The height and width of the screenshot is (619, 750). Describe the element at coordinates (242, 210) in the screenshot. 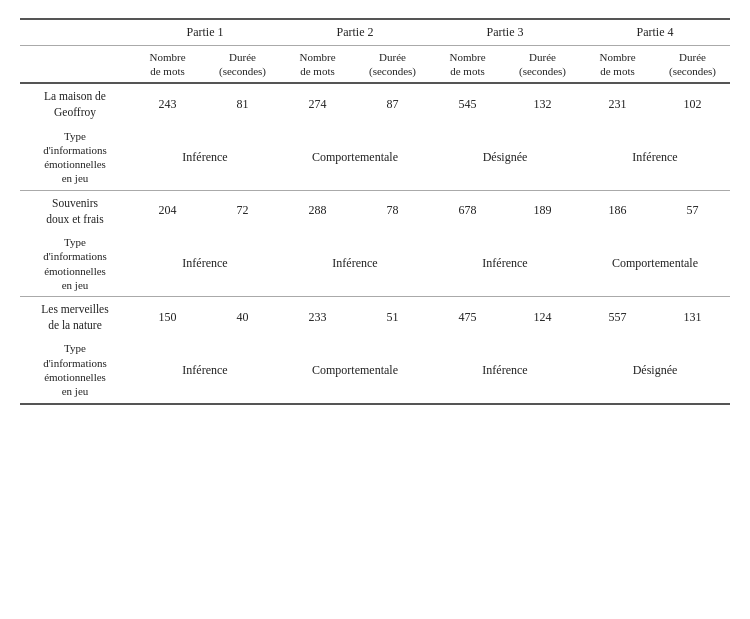

I see `s2-p1-duree: 72` at that location.